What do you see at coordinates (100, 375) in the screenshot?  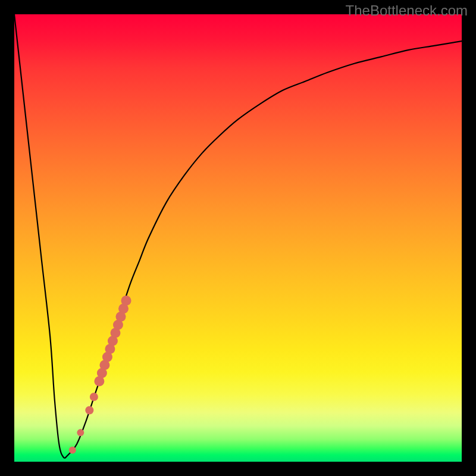 I see `marker-group` at bounding box center [100, 375].